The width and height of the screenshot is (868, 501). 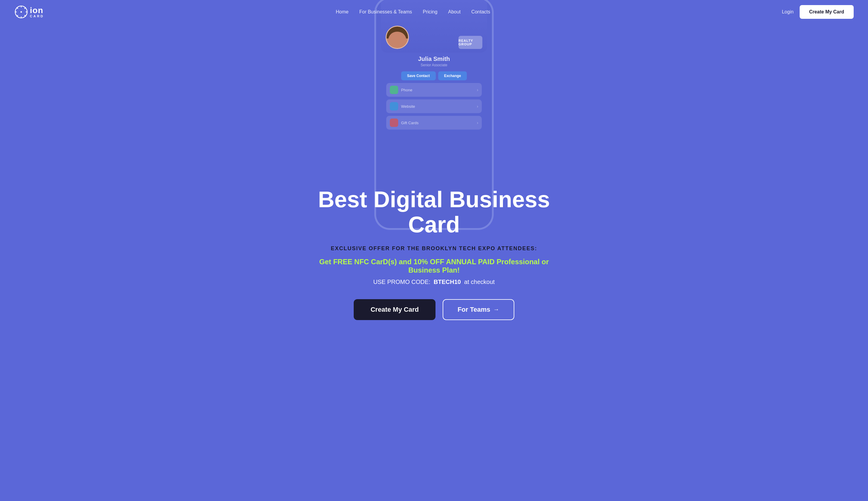 What do you see at coordinates (342, 12) in the screenshot?
I see `nav-item-home: Home` at bounding box center [342, 12].